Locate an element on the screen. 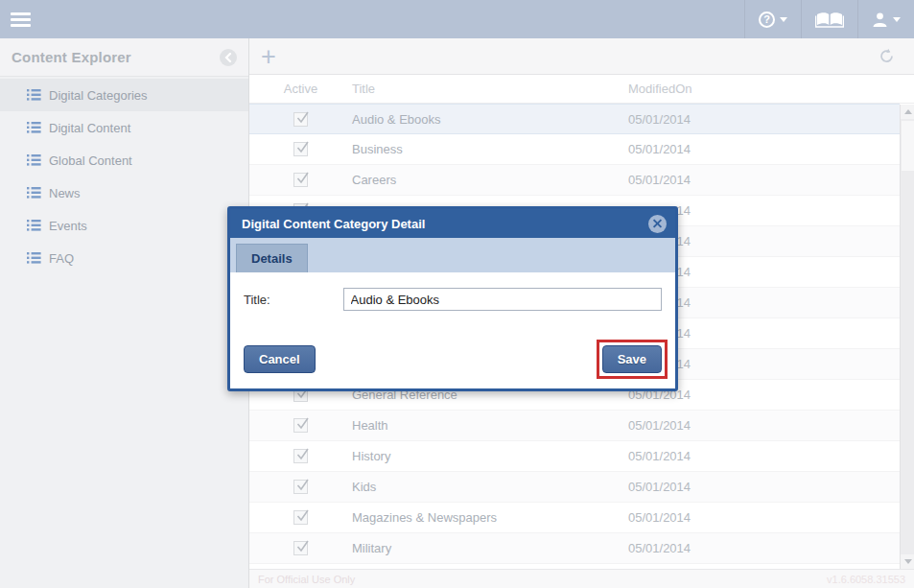 The image size is (914, 588). help-menu-button: ? is located at coordinates (773, 19).